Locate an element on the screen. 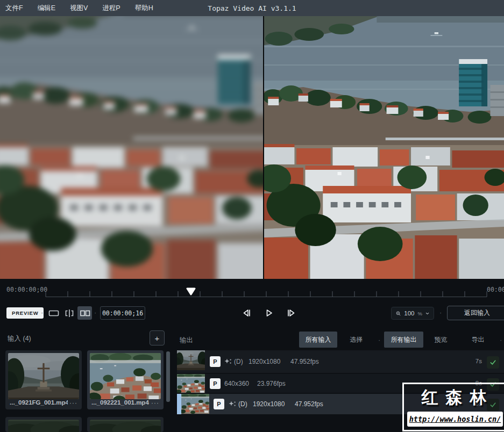 The height and width of the screenshot is (432, 504). output-duration: 7s is located at coordinates (479, 361).